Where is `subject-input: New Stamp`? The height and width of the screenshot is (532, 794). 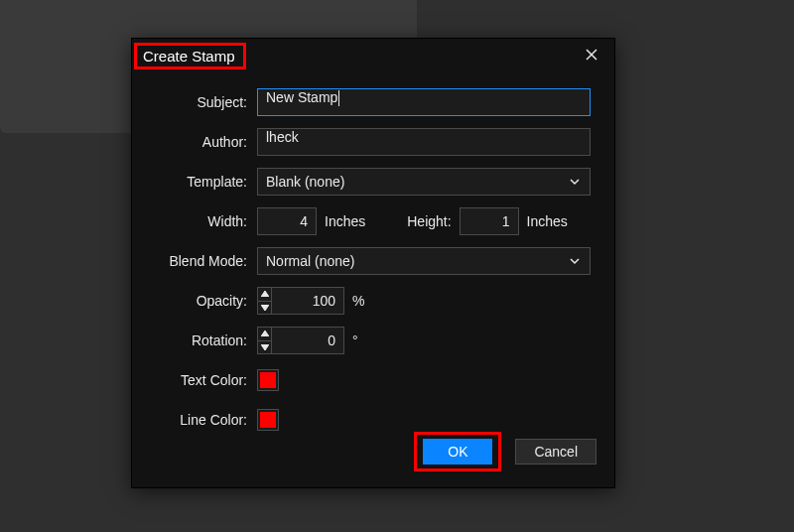
subject-input: New Stamp is located at coordinates (424, 102).